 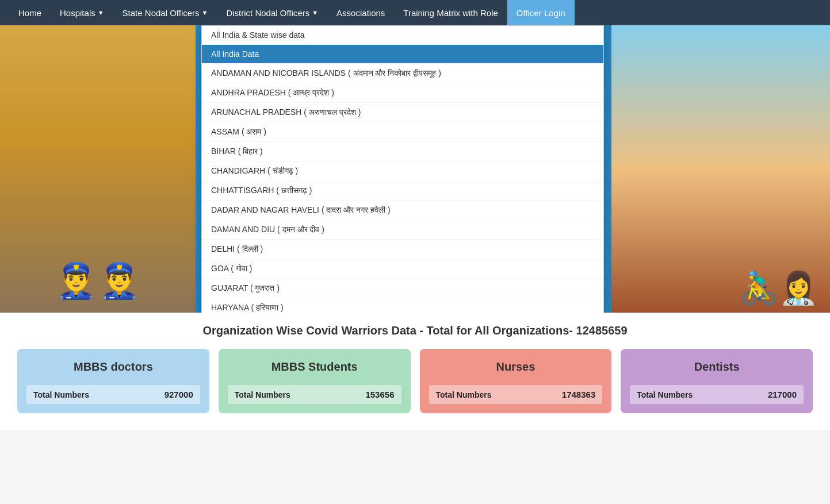 What do you see at coordinates (166, 13) in the screenshot?
I see `nav-state-nodal-officers: State Nodal Officers ▼` at bounding box center [166, 13].